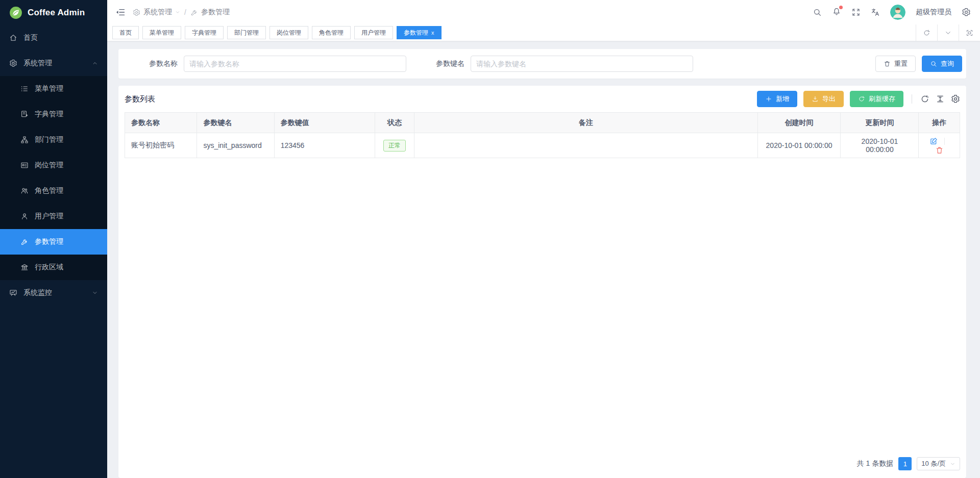 This screenshot has height=478, width=980. I want to click on sidebar: Coffee Admin 首页 系统管理 菜单管理 字典管理, so click(54, 239).